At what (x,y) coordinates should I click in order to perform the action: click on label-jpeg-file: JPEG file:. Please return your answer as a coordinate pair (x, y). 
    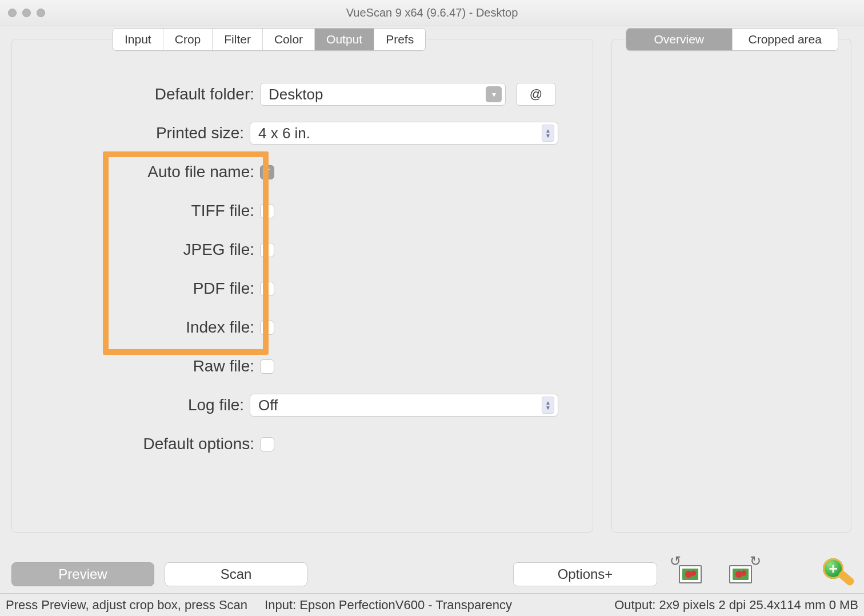
    Looking at the image, I should click on (158, 250).